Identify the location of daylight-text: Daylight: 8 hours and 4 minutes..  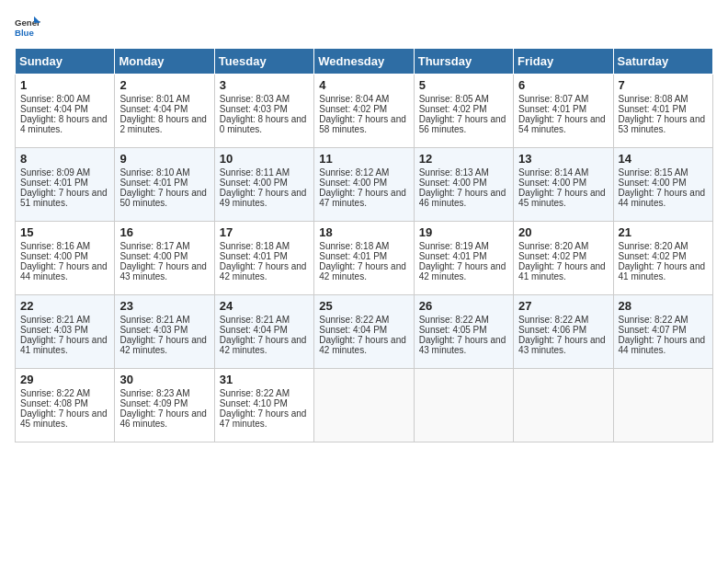
(64, 124).